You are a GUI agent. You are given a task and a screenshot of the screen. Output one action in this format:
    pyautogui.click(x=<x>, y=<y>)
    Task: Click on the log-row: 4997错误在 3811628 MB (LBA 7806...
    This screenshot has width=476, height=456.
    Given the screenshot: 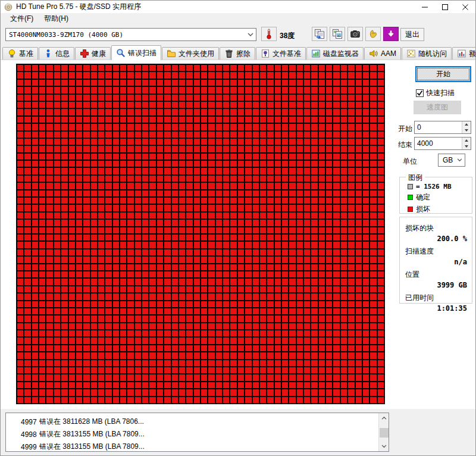 What is the action you would take?
    pyautogui.click(x=192, y=421)
    